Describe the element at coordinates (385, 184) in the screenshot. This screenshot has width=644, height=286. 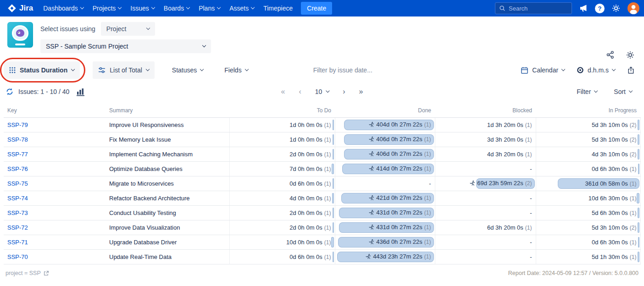
I see `duration-cell-done: -` at that location.